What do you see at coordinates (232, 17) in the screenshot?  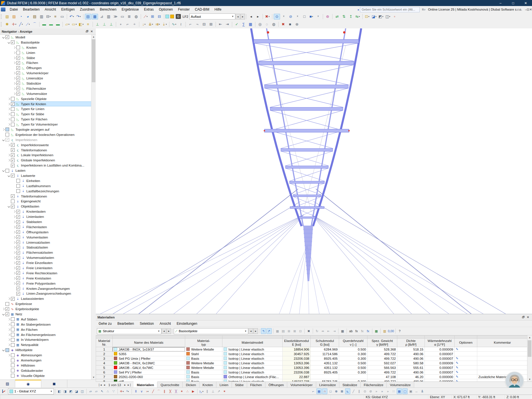 I see `chevron-down-icon: ▼` at bounding box center [232, 17].